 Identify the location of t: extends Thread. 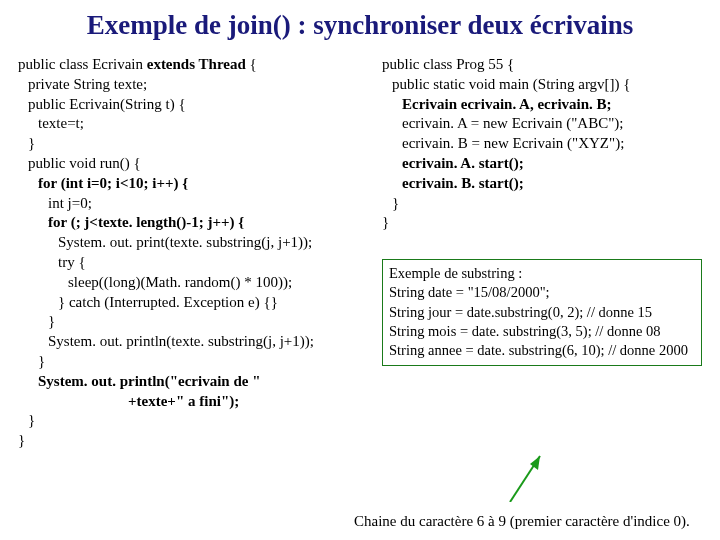
(196, 64).